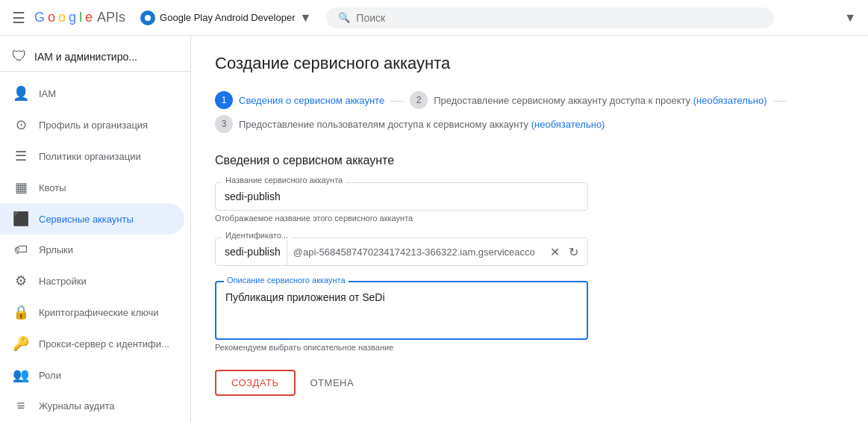 The width and height of the screenshot is (868, 422). What do you see at coordinates (93, 187) in the screenshot?
I see `sidebar-item-quotas: ▦ Квоты` at bounding box center [93, 187].